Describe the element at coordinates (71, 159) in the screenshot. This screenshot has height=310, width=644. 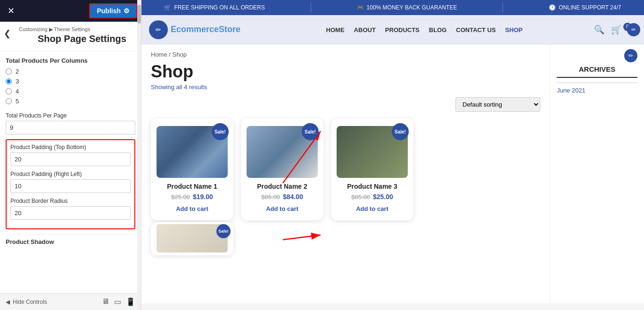
I see `padding-top-bottom-input` at that location.